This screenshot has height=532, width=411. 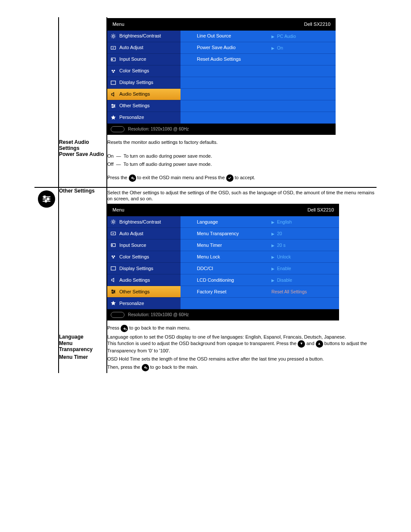 What do you see at coordinates (144, 77) in the screenshot?
I see `osd-sidebar: Brightness/Contrast Auto Adjust Input So…` at bounding box center [144, 77].